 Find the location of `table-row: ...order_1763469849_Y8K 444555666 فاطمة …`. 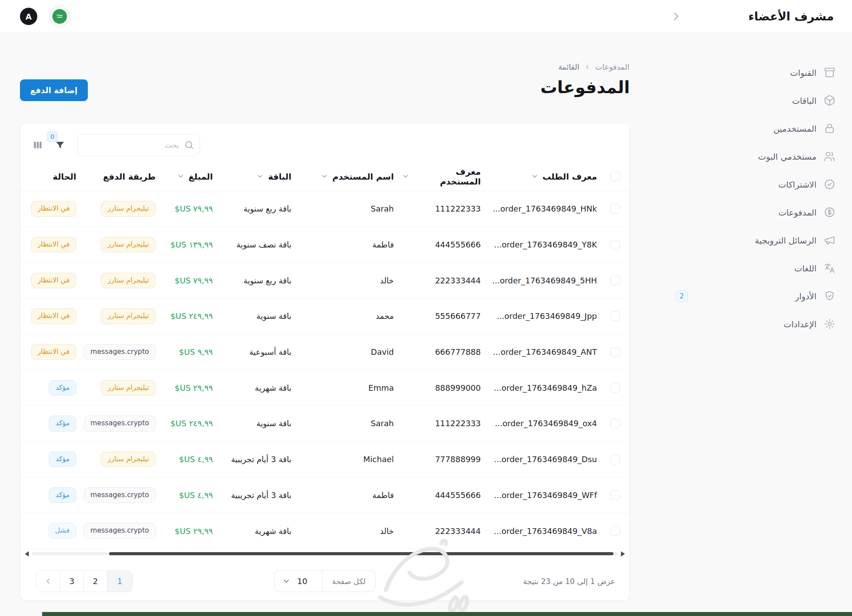

table-row: ...order_1763469849_Y8K 444555666 فاطمة … is located at coordinates (325, 245).